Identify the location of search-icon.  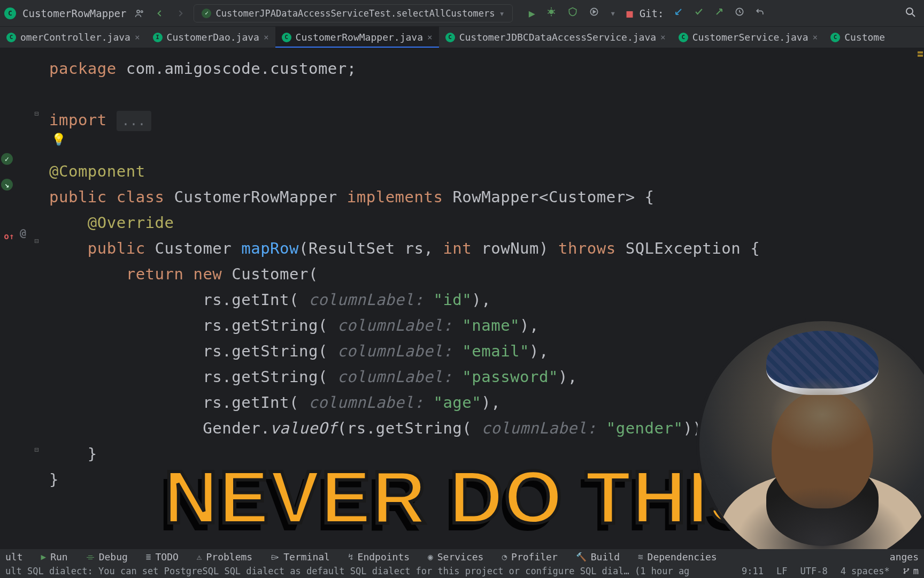
(910, 13).